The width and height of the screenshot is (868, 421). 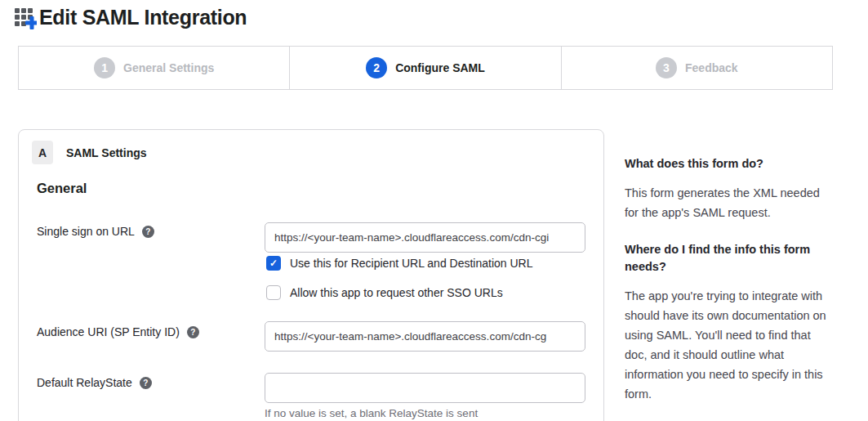 What do you see at coordinates (728, 258) in the screenshot?
I see `help-heading-where: Where do I find the info this form needs…` at bounding box center [728, 258].